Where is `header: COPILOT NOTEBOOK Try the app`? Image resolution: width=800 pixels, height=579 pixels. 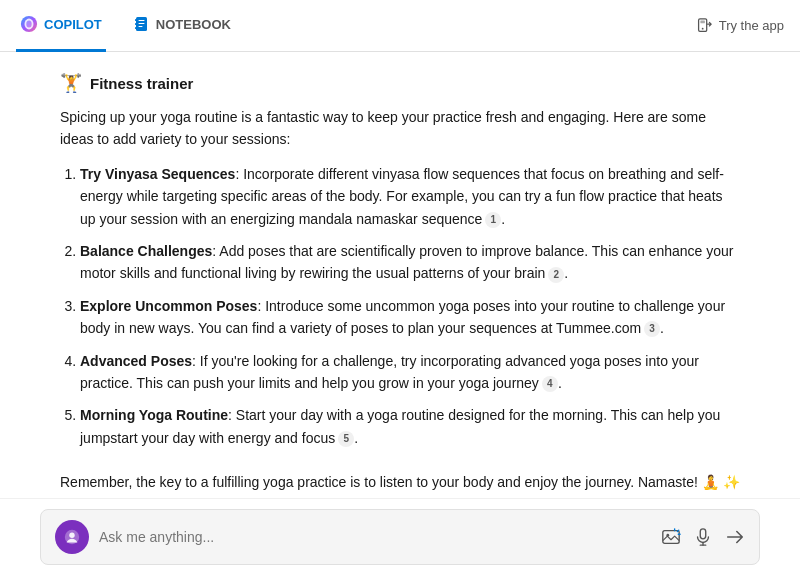
header: COPILOT NOTEBOOK Try the app is located at coordinates (400, 26).